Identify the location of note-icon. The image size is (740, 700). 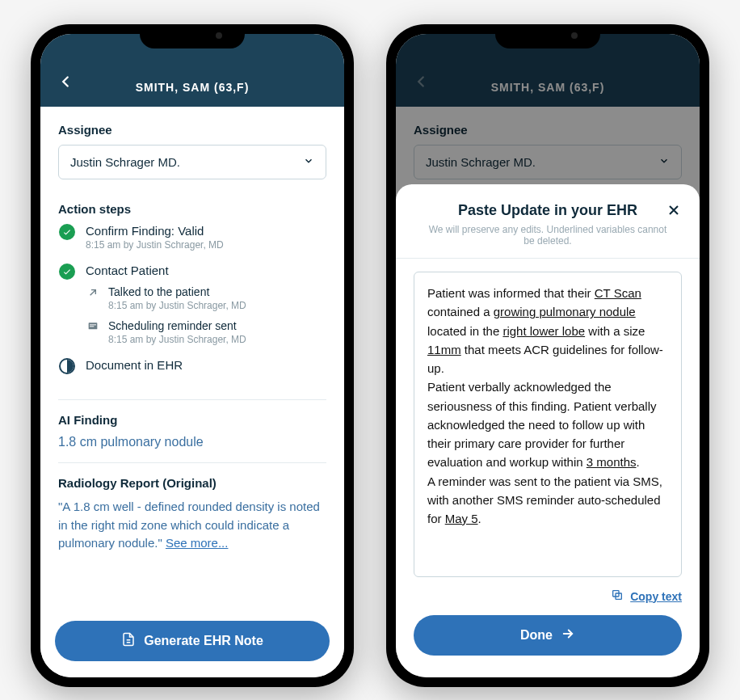
(93, 327).